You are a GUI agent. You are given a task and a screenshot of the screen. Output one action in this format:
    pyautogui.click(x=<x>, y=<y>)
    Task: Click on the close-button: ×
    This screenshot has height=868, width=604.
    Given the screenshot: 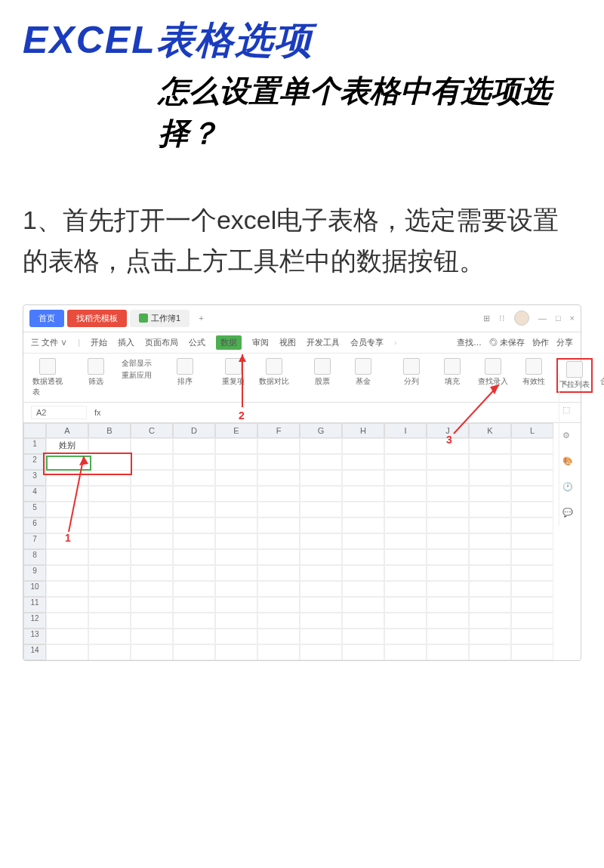 What is the action you would take?
    pyautogui.click(x=572, y=318)
    